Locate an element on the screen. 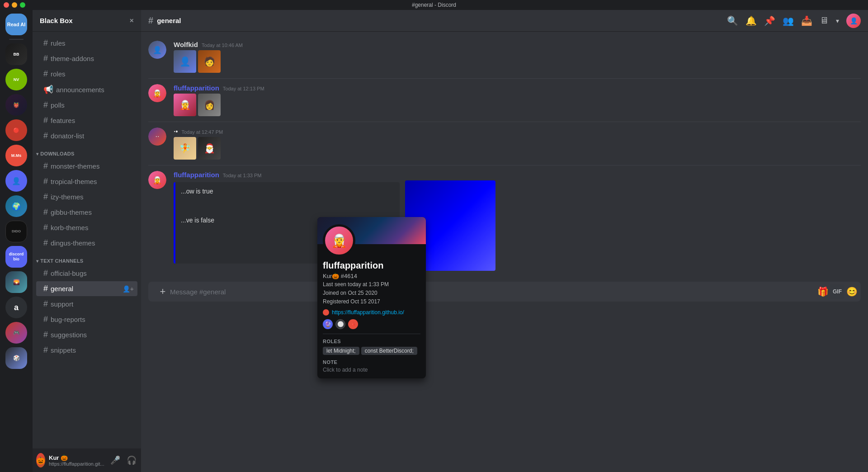 Image resolution: width=868 pixels, height=472 pixels. channel-item: # izy-themes is located at coordinates (87, 197).